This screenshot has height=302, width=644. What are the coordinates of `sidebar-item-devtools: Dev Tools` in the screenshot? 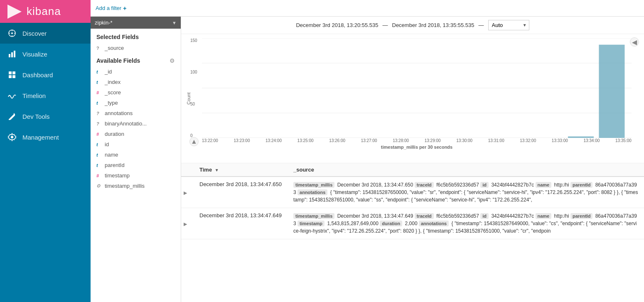 It's located at (45, 116).